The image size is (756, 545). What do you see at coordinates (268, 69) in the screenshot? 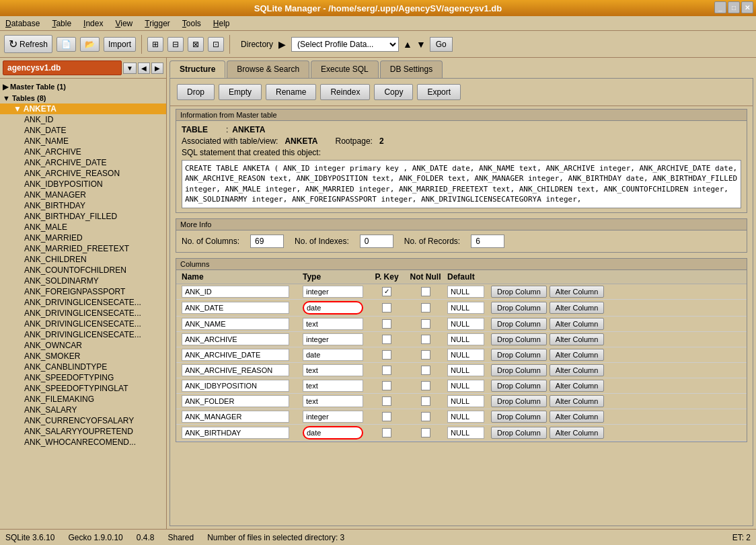
I see `tab-browse: Browse & Search` at bounding box center [268, 69].